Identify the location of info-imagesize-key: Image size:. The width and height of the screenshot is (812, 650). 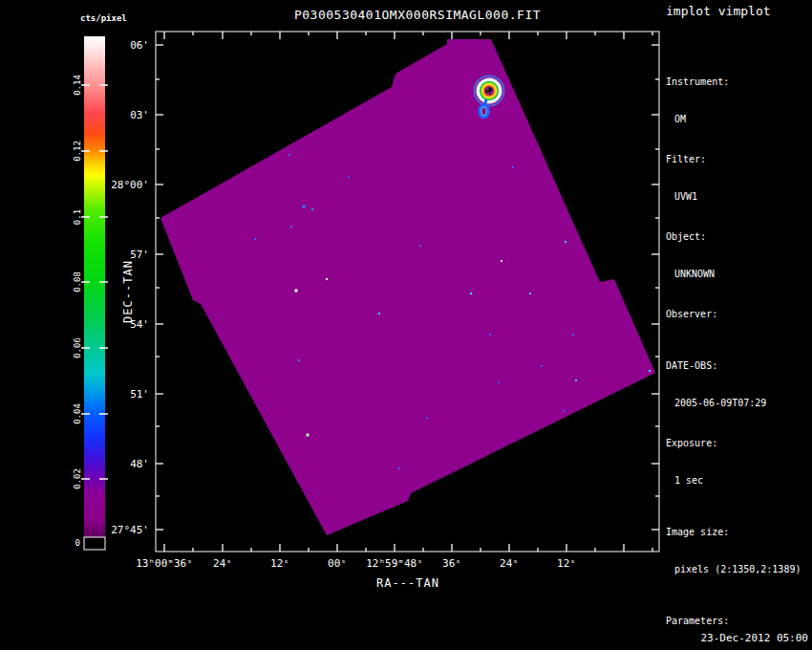
(734, 531).